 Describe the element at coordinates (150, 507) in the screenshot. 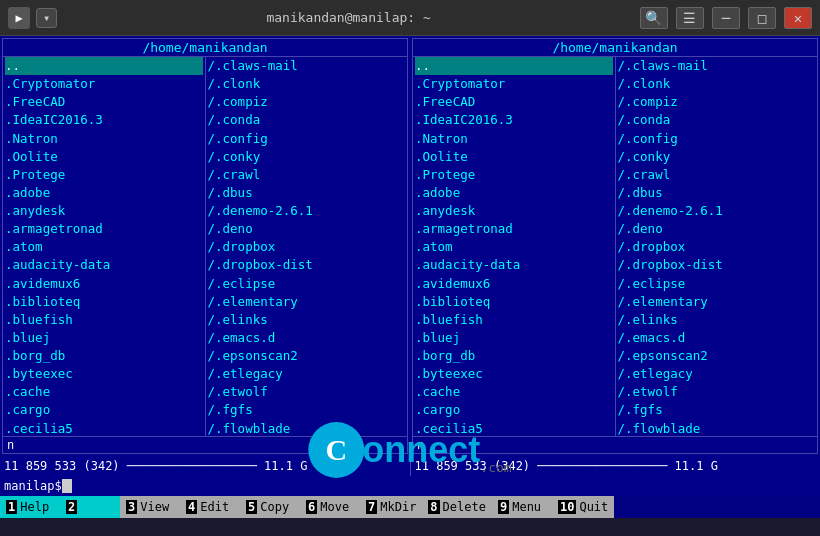

I see `cmd-btn-view: 3View` at that location.